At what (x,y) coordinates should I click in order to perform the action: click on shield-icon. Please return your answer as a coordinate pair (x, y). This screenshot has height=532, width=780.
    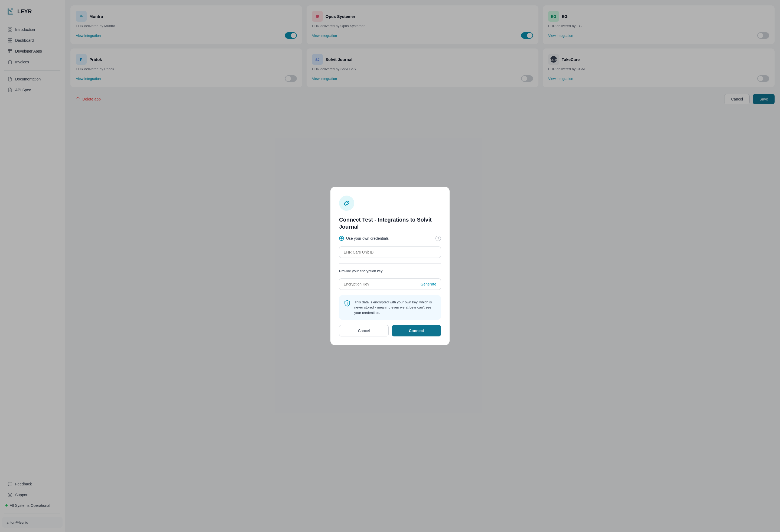
    Looking at the image, I should click on (347, 303).